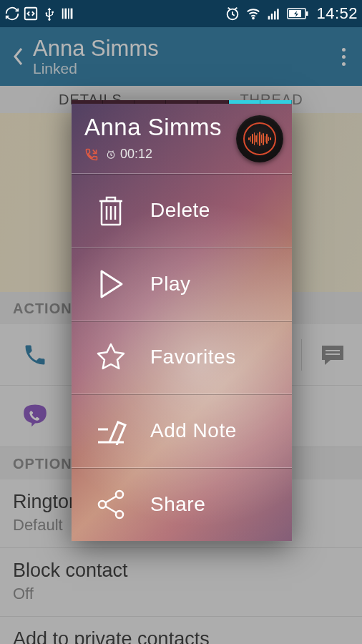 This screenshot has width=362, height=644. What do you see at coordinates (182, 210) in the screenshot?
I see `modal-item-delete: Delete` at bounding box center [182, 210].